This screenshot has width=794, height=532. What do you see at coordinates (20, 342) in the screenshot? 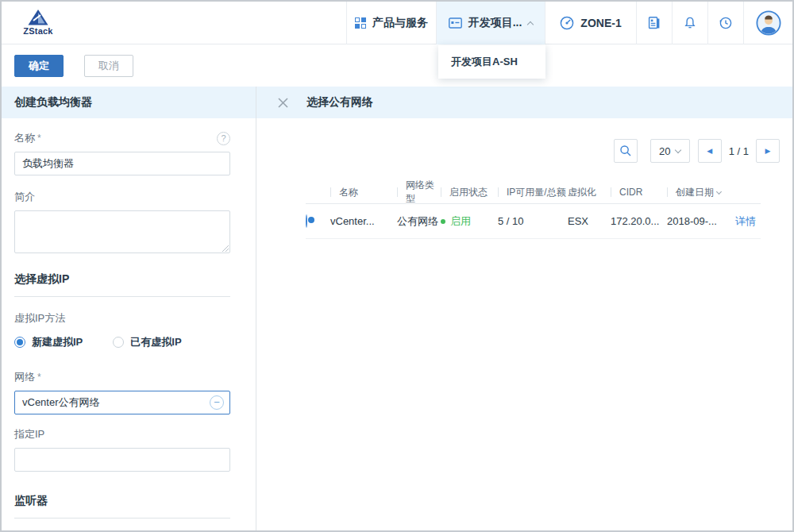
I see `radio-selected-icon` at bounding box center [20, 342].